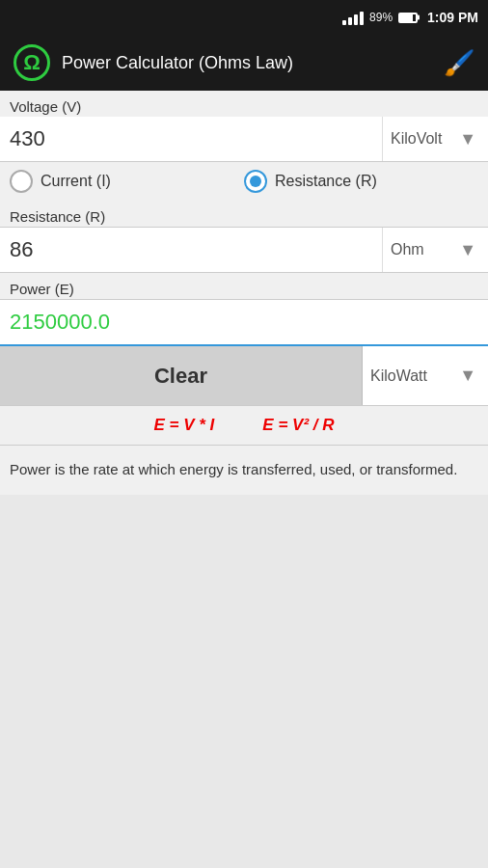  What do you see at coordinates (453, 17) in the screenshot?
I see `status-time: 1:09 PM` at bounding box center [453, 17].